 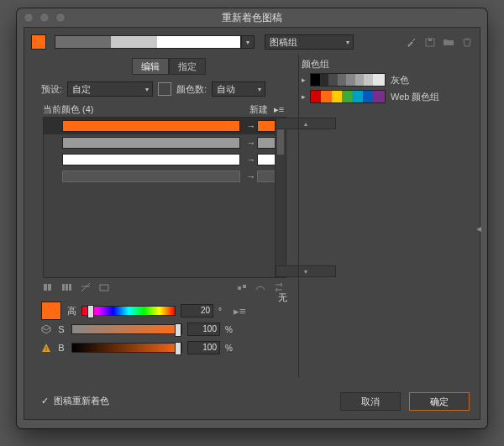 What do you see at coordinates (252, 42) in the screenshot?
I see `top-row: ▾ 图稿组▾` at bounding box center [252, 42].